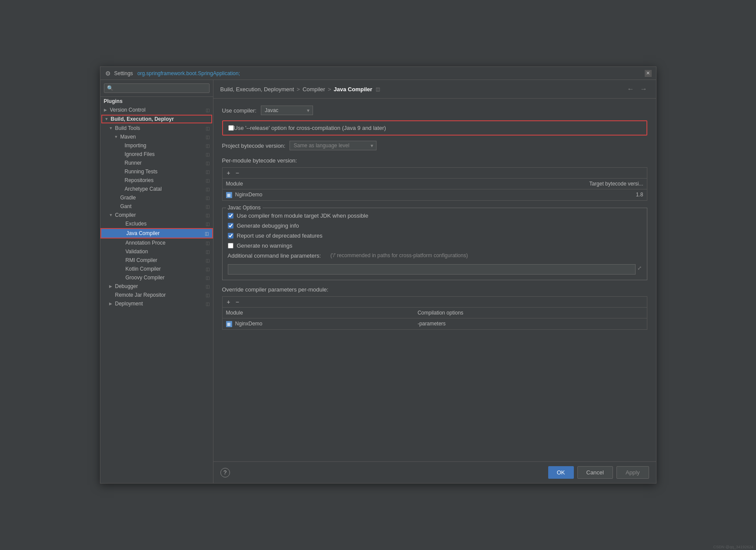 The height and width of the screenshot is (550, 756). I want to click on sidebar-item-excludes: ▶ Excludes ◫, so click(157, 224).